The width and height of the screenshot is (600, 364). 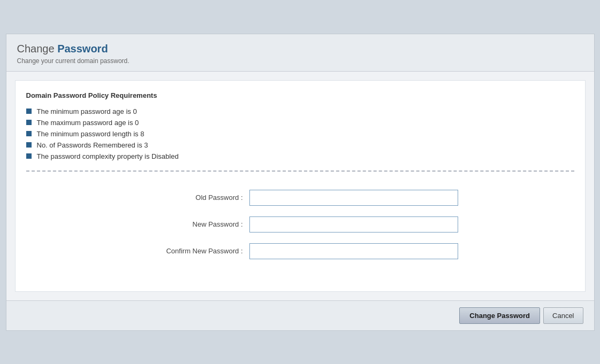 What do you see at coordinates (300, 198) in the screenshot?
I see `old-password-row: Old Password :` at bounding box center [300, 198].